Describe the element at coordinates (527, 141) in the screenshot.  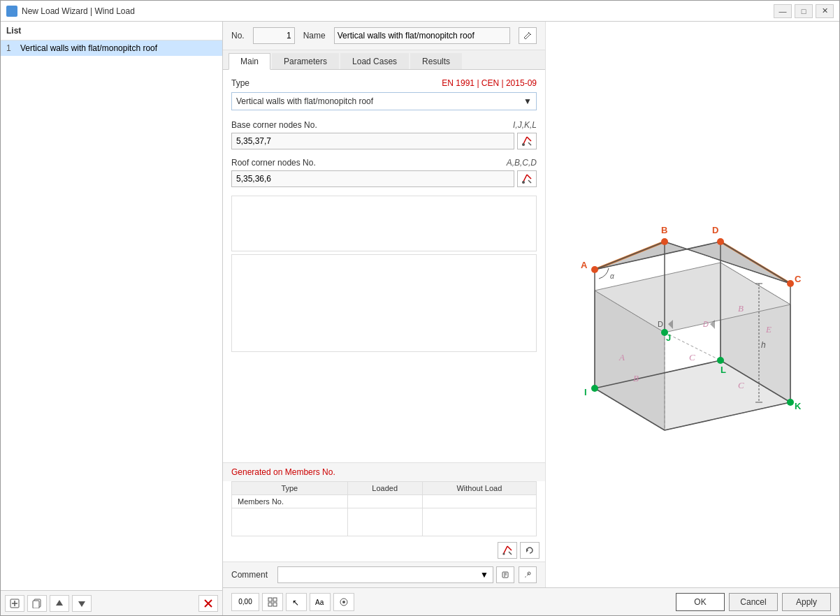
I see `base-corner-pick-button` at that location.